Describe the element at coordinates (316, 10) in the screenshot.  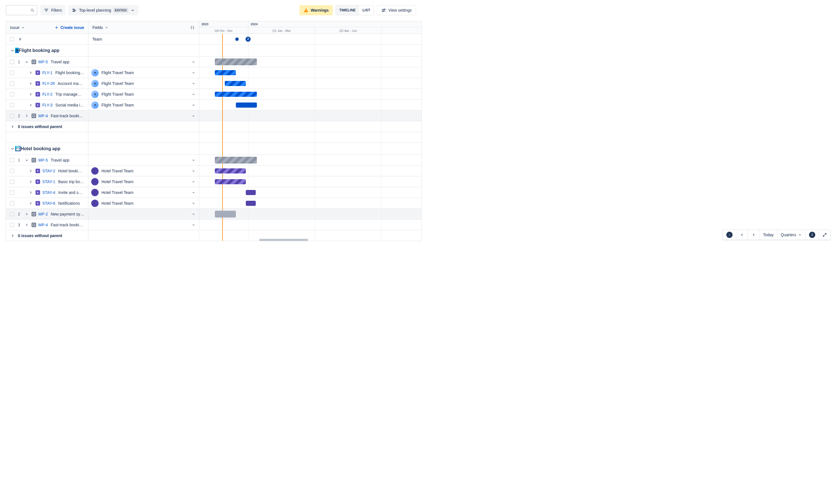
I see `warnings-button: Warnings` at that location.